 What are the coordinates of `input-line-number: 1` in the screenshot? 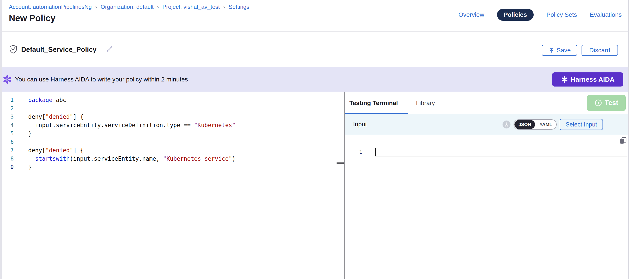 It's located at (359, 152).